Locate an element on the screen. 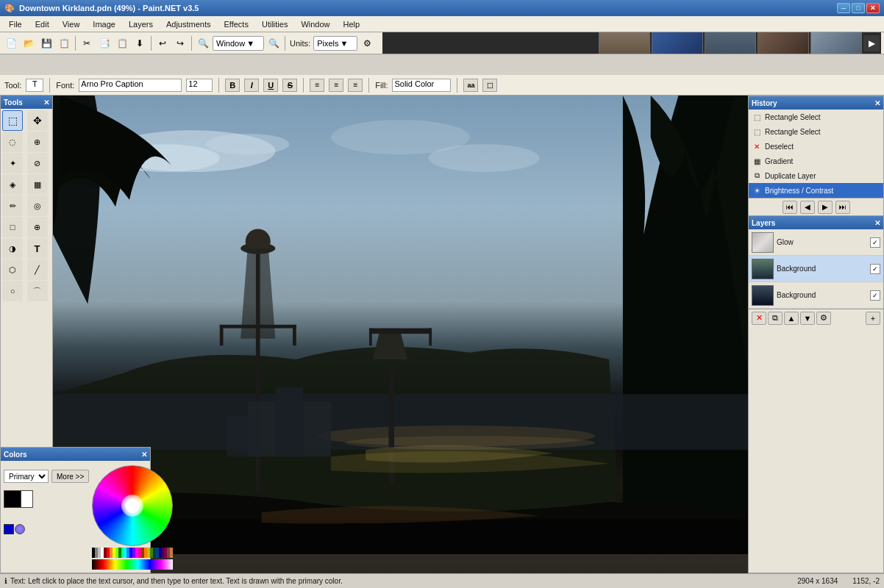  tool-selector: T is located at coordinates (35, 85).